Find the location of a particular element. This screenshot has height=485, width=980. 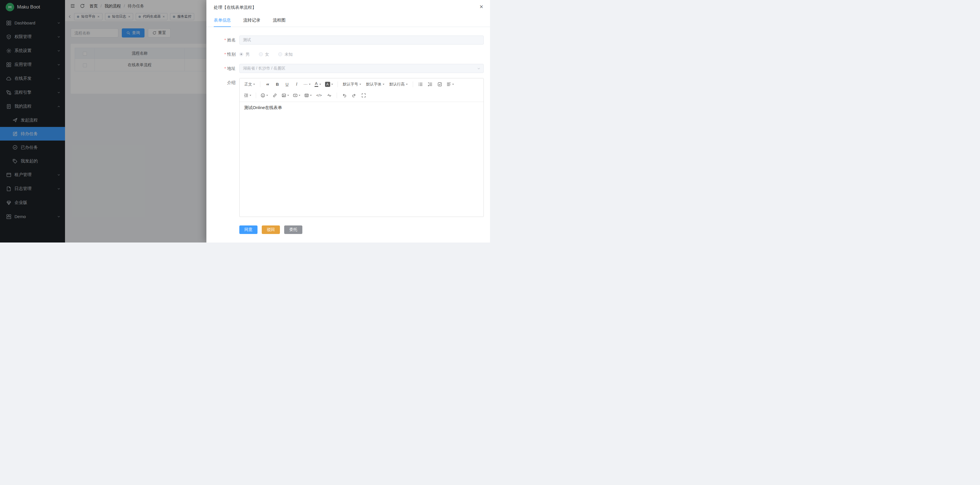

reject-button: 驳回 is located at coordinates (271, 230).